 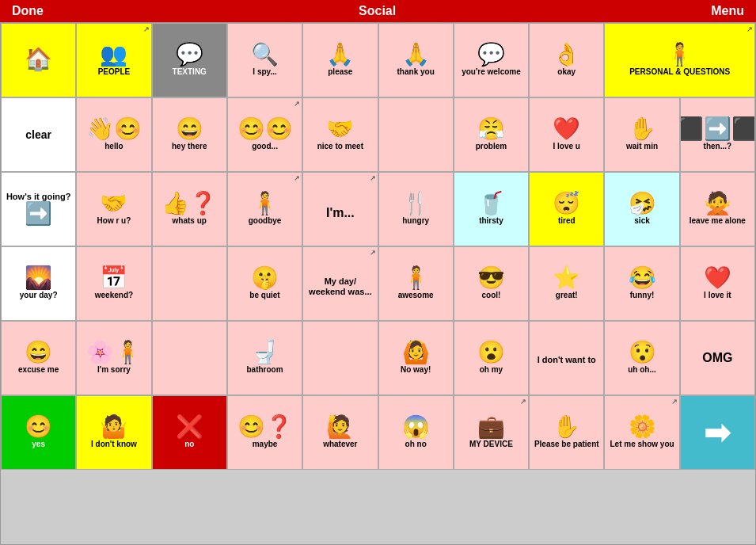 What do you see at coordinates (567, 60) in the screenshot?
I see `cell-okay: 👌 okay` at bounding box center [567, 60].